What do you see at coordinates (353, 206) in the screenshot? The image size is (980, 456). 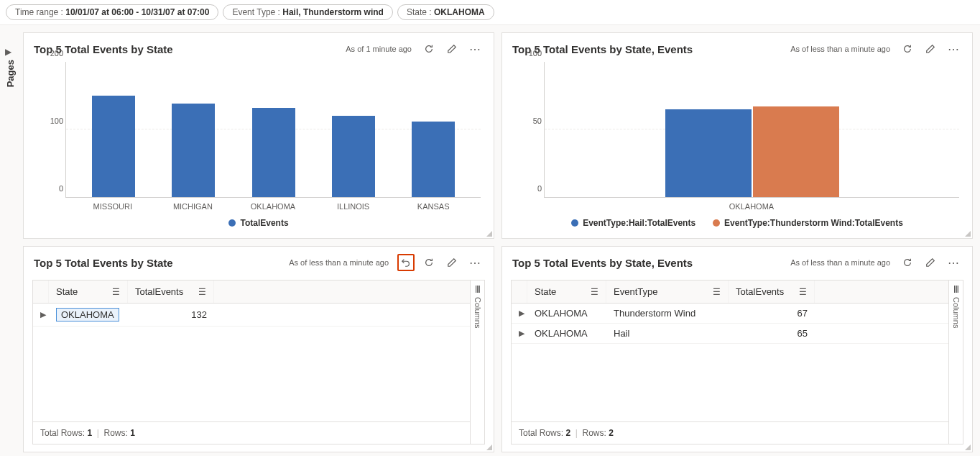 I see `xlabel: ILLINOIS` at bounding box center [353, 206].